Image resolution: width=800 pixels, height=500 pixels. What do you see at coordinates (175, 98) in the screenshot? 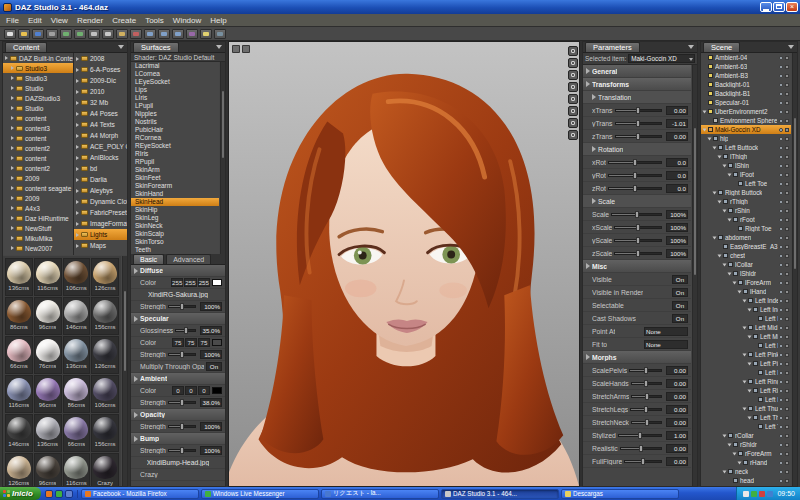
I see `surface-row: LIris` at bounding box center [175, 98].